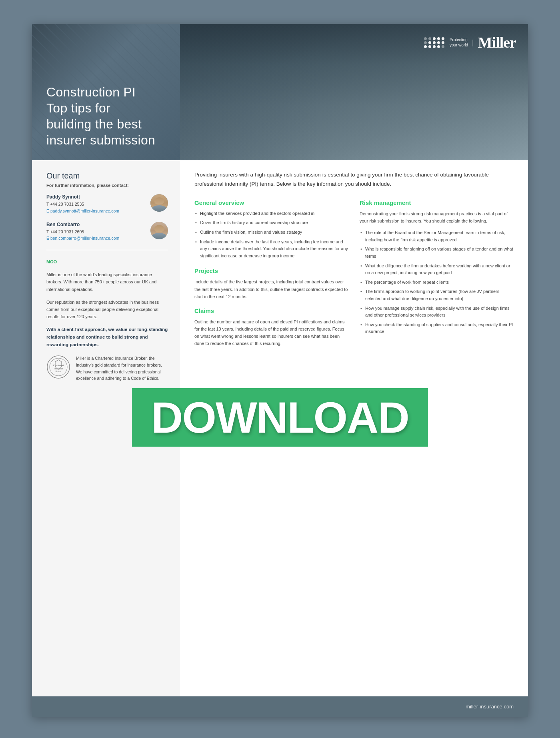 This screenshot has height=738, width=560. Describe the element at coordinates (437, 253) in the screenshot. I see `bullet-item: Who is responsible for signing off on va…` at that location.